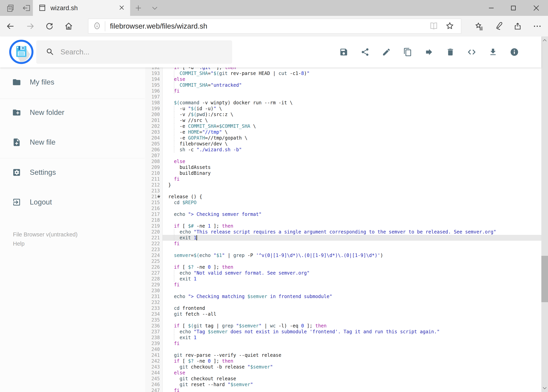  What do you see at coordinates (479, 26) in the screenshot?
I see `hub-icon` at bounding box center [479, 26].